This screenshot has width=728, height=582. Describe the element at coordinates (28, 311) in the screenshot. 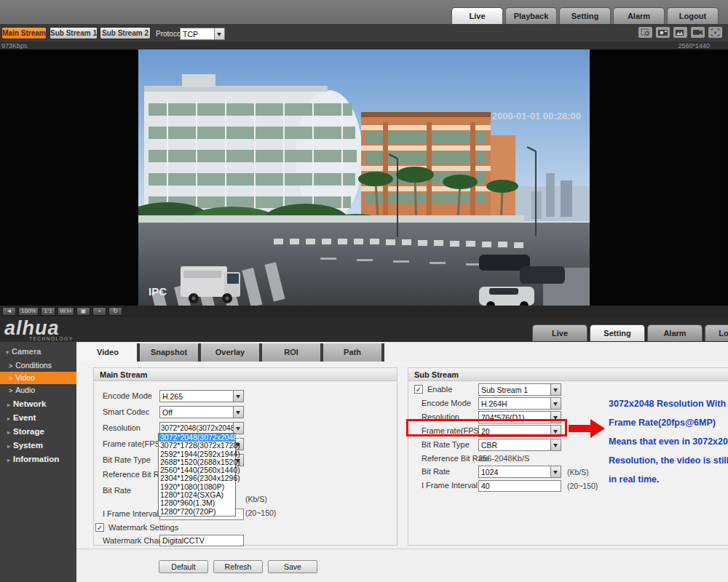

I see `zoom-100-button: 100%` at that location.